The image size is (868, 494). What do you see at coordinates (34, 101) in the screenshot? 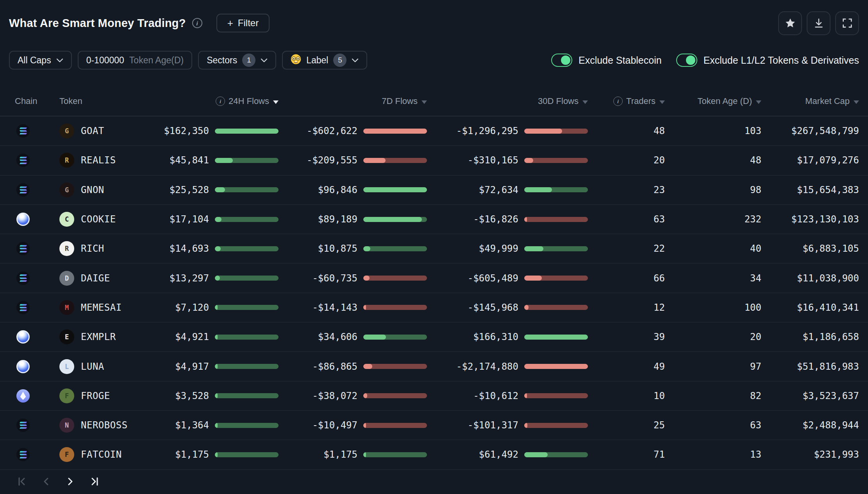
I see `column-header-chain: Chain` at bounding box center [34, 101].